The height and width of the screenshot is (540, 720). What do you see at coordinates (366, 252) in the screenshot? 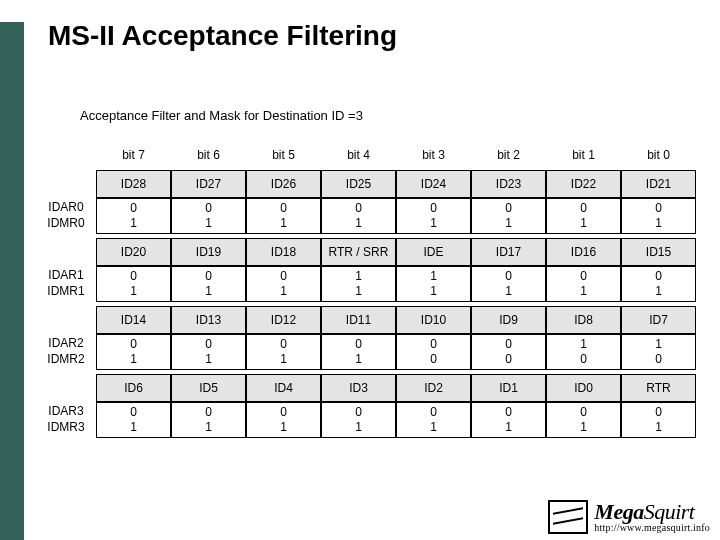
I see `id-row: ID20ID19ID18RTR / SRRIDEID17ID16ID15` at bounding box center [366, 252].